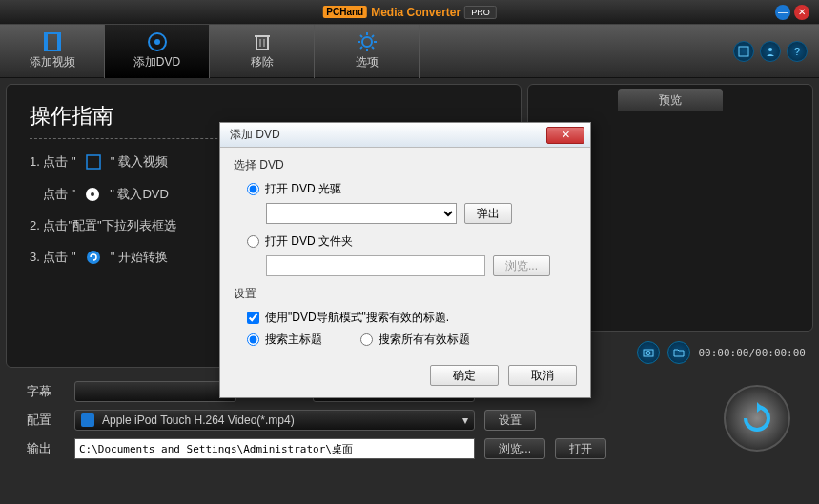 The width and height of the screenshot is (819, 504). What do you see at coordinates (254, 189) in the screenshot?
I see `open-drive-radio` at bounding box center [254, 189].